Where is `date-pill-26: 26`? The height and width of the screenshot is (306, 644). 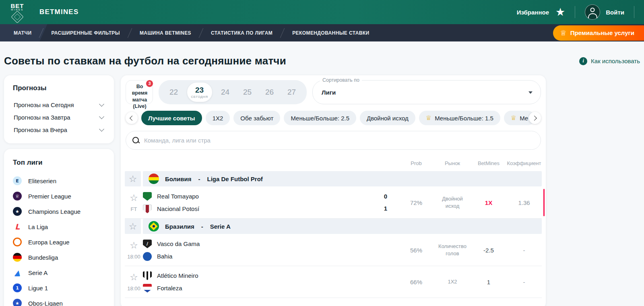 date-pill-26: 26 is located at coordinates (270, 92).